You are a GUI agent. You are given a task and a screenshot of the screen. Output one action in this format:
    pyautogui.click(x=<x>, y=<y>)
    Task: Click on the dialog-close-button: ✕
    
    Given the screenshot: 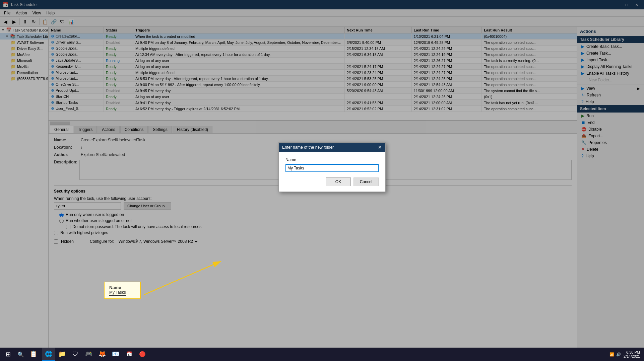 What is the action you would take?
    pyautogui.click(x=380, y=147)
    